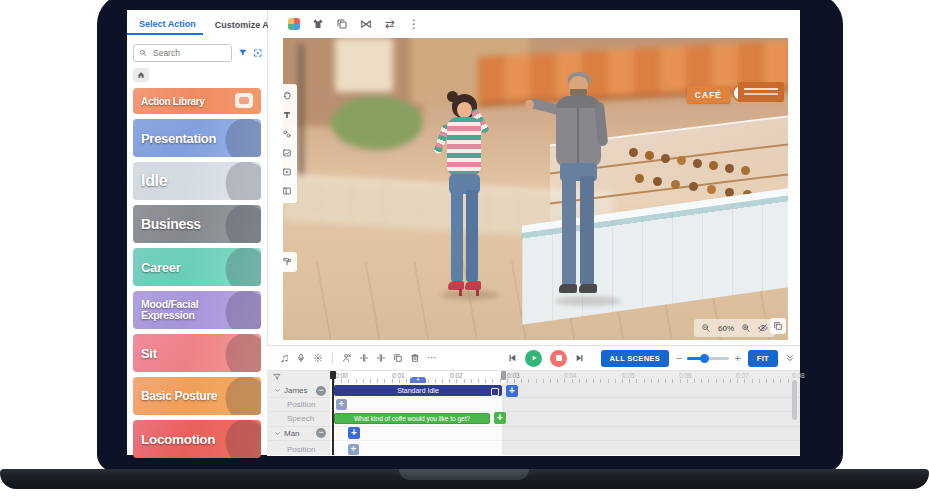 The height and width of the screenshot is (497, 929). Describe the element at coordinates (737, 358) in the screenshot. I see `slider-plus-icon: +` at that location.